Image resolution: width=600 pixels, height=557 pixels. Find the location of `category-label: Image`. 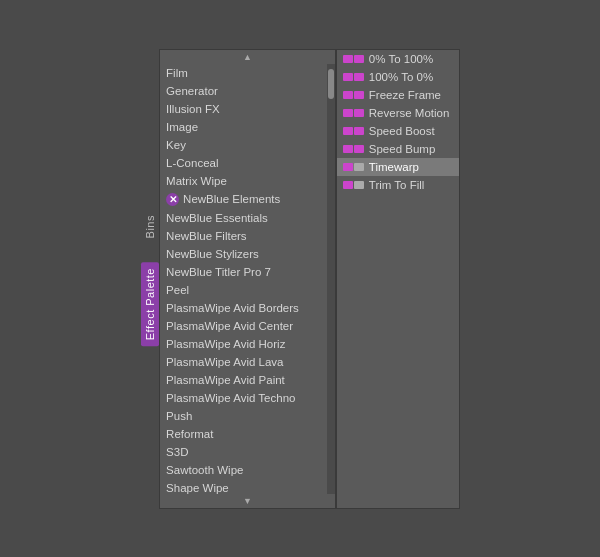

category-label: Image is located at coordinates (182, 127).